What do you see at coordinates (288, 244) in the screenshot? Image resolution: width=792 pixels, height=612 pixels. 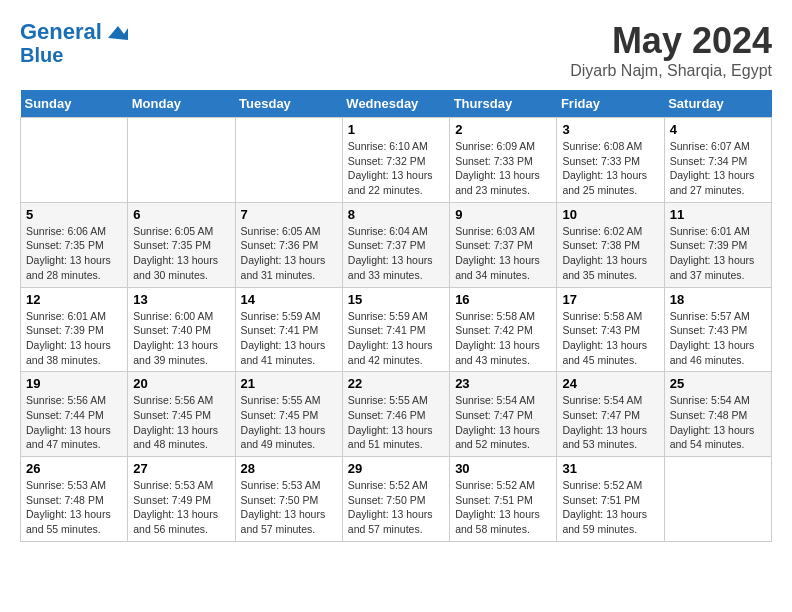 I see `calendar-cell: 7Sunrise: 6:05 AM Sunset: 7:36 PM Daylig…` at bounding box center [288, 244].